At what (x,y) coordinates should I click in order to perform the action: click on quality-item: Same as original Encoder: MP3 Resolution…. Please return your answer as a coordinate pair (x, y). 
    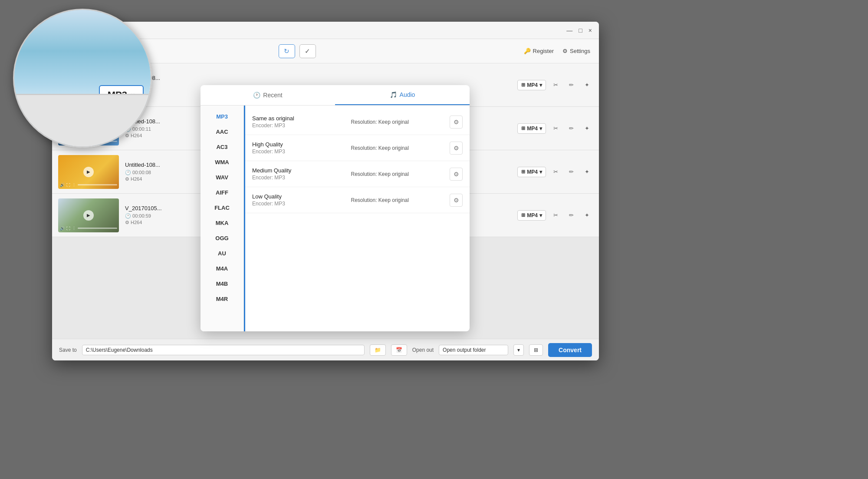
    Looking at the image, I should click on (358, 122).